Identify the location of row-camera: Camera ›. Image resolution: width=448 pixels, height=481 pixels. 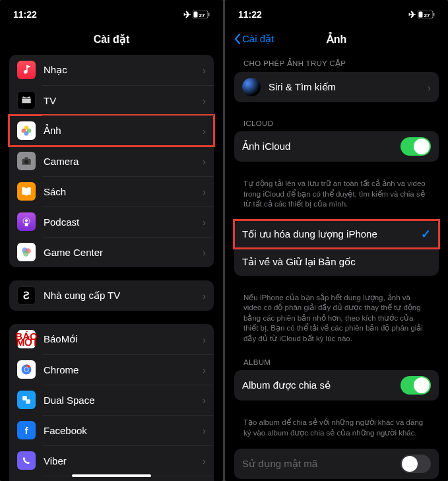
(112, 161).